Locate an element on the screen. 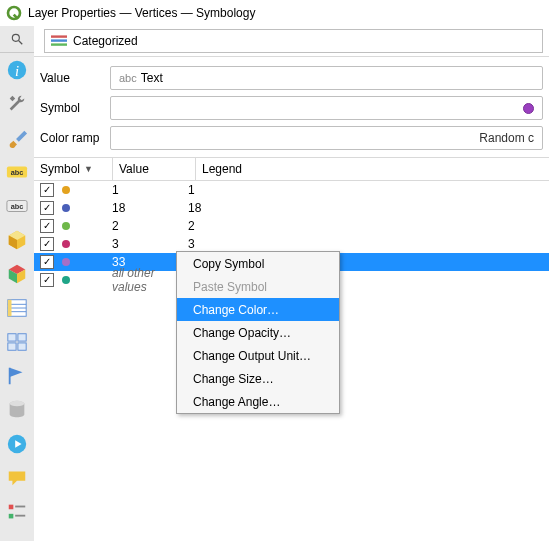  abc-label-icon: abc is located at coordinates (17, 172).